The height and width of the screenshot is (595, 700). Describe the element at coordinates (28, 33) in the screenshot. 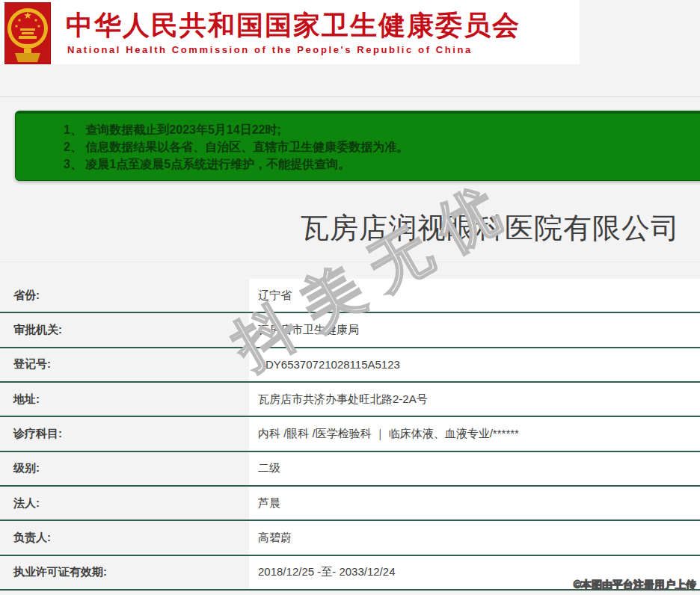

I see `national-emblem-icon: ★ ★ ★ ★ ★` at that location.